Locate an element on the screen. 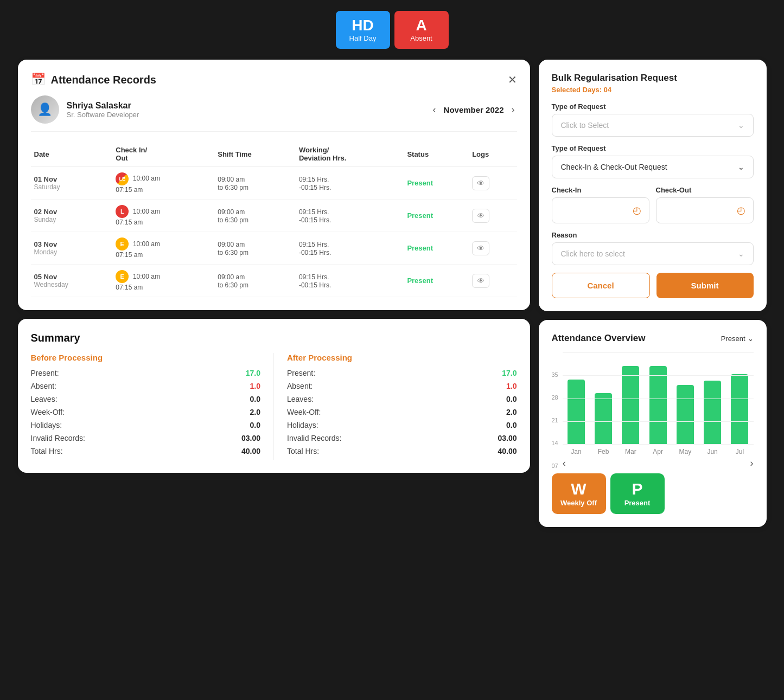  summary-row: Absent: 1.0 is located at coordinates (146, 386).